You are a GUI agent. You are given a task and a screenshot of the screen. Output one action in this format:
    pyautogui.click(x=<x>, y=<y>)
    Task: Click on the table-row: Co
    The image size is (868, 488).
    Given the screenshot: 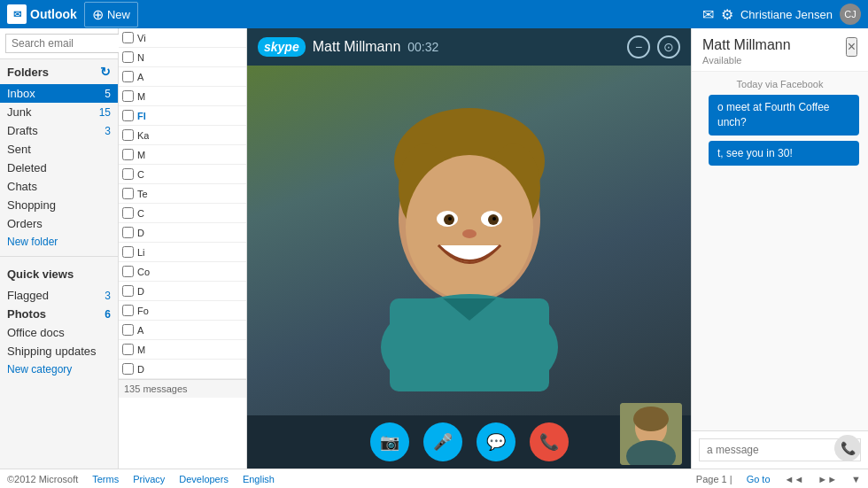 What is the action you would take?
    pyautogui.click(x=182, y=272)
    